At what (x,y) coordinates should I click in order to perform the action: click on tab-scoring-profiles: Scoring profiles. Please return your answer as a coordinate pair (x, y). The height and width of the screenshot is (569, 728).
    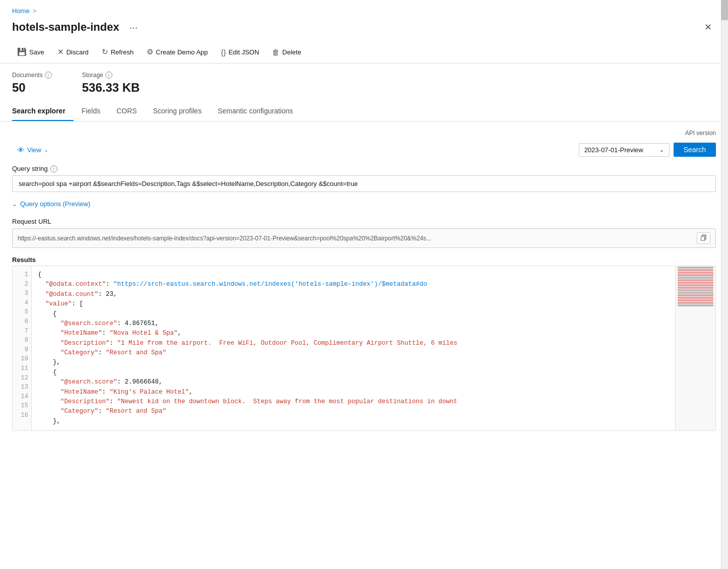
    Looking at the image, I should click on (177, 111).